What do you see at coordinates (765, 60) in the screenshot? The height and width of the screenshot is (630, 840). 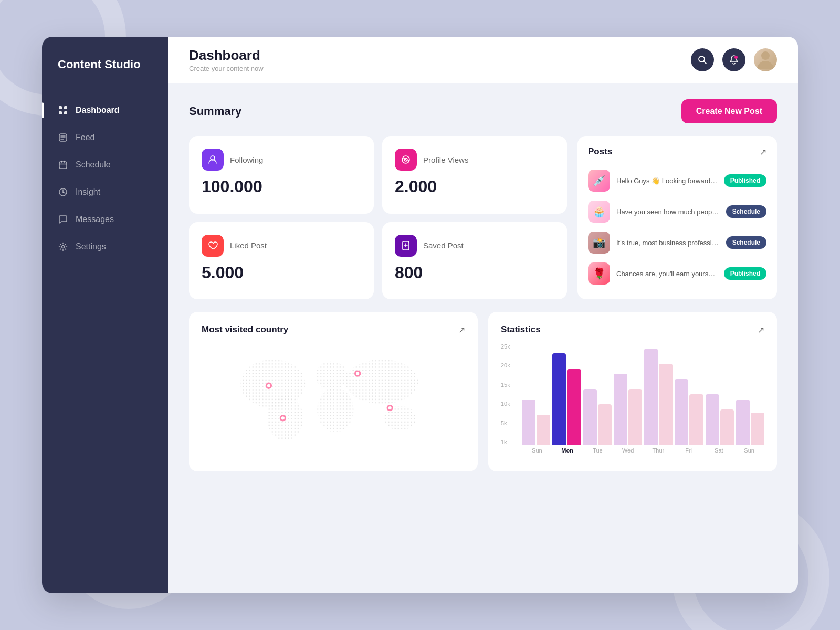 I see `user-avatar` at bounding box center [765, 60].